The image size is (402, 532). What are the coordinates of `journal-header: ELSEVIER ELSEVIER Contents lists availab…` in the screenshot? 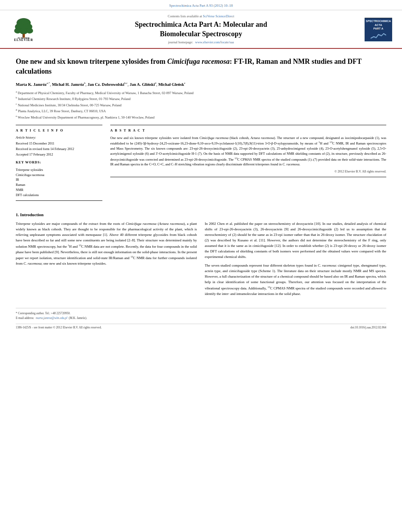 It's located at (201, 30).